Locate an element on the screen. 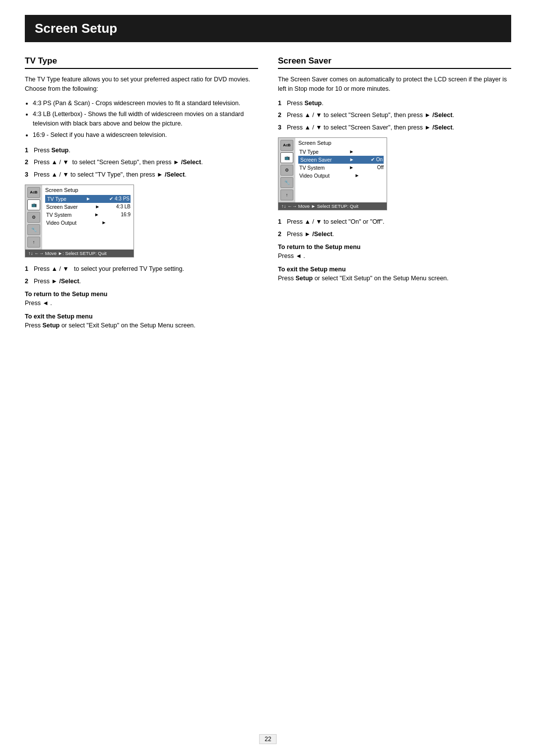 Image resolution: width=536 pixels, height=756 pixels. ss-return-title: To return to the Setup menu is located at coordinates (395, 247).